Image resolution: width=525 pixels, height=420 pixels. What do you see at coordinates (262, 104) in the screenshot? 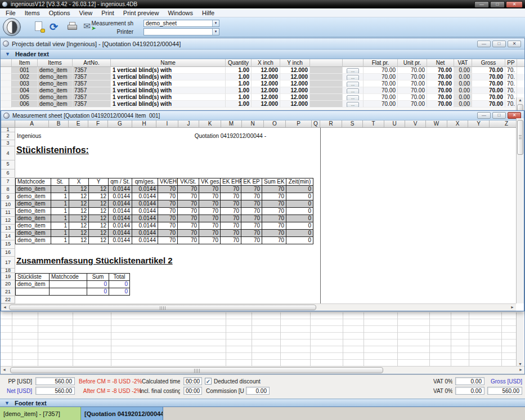
I see `table-row: 006 demo_item 7357 1 vertical blind(s) w…` at bounding box center [262, 104].